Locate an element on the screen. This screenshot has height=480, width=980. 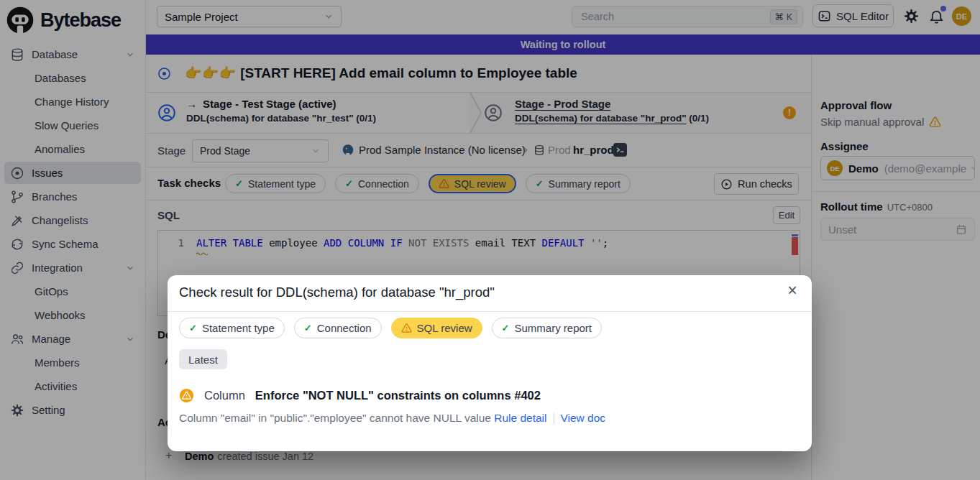
check-pill-statement-type: ✓ Statement type is located at coordinates (232, 328).